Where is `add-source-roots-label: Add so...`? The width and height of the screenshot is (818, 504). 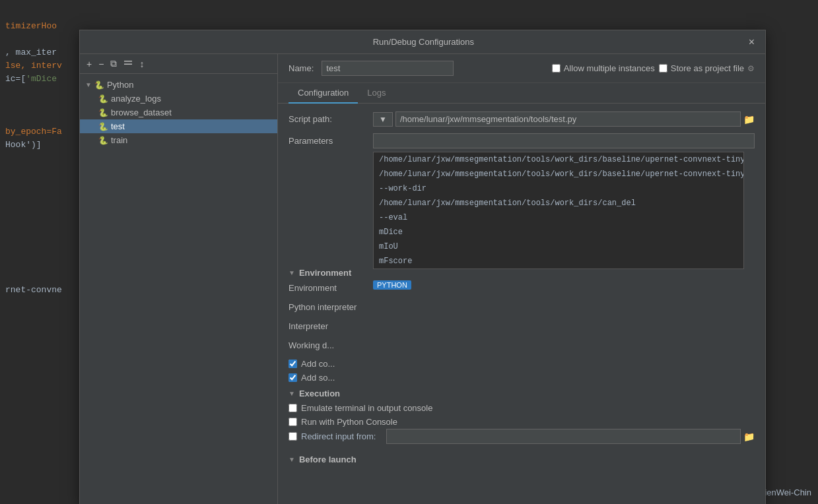
add-source-roots-label: Add so... is located at coordinates (318, 377).